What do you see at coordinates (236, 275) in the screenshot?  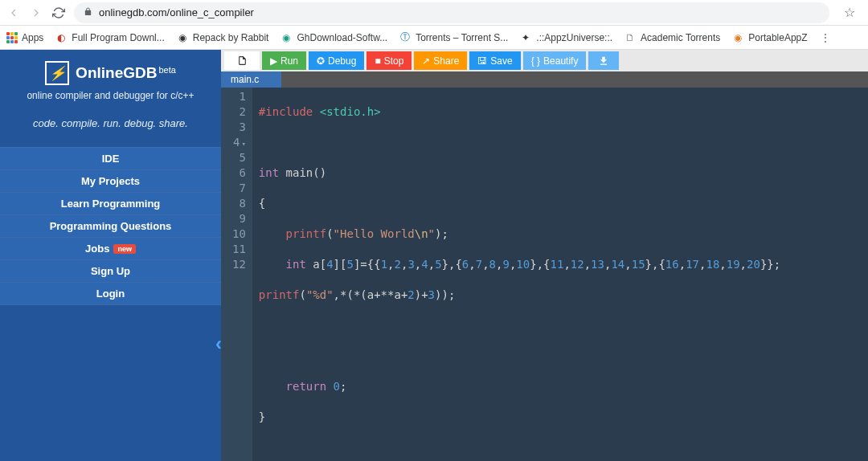 I see `gutter: 1 2 3 4 5 6 7 8 9 10 11 12` at bounding box center [236, 275].